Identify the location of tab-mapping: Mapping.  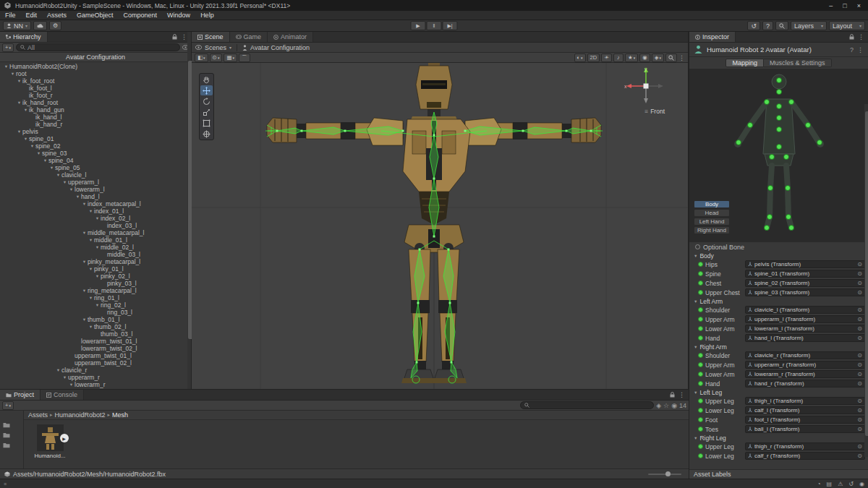
(745, 63).